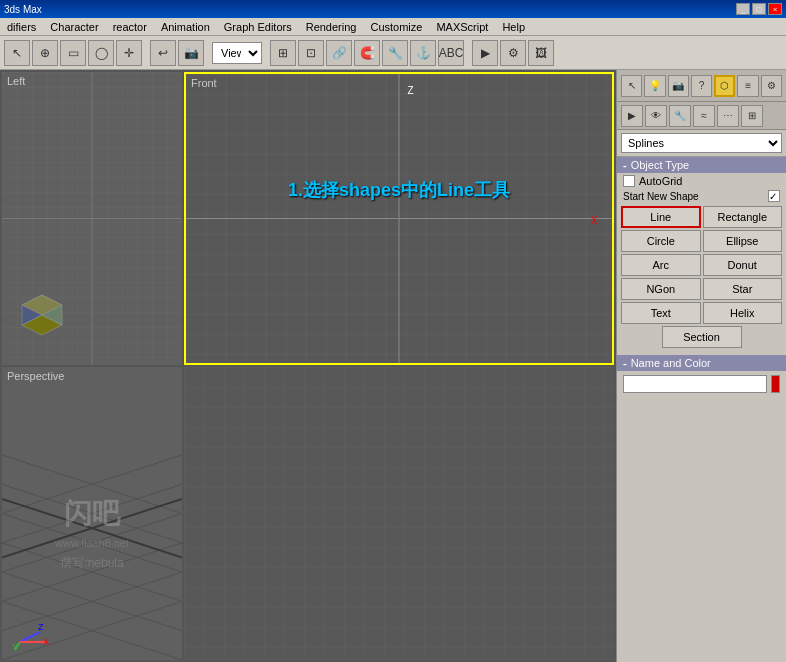 This screenshot has height=662, width=786. Describe the element at coordinates (396, 27) in the screenshot. I see `menu-customize: Customize` at that location.